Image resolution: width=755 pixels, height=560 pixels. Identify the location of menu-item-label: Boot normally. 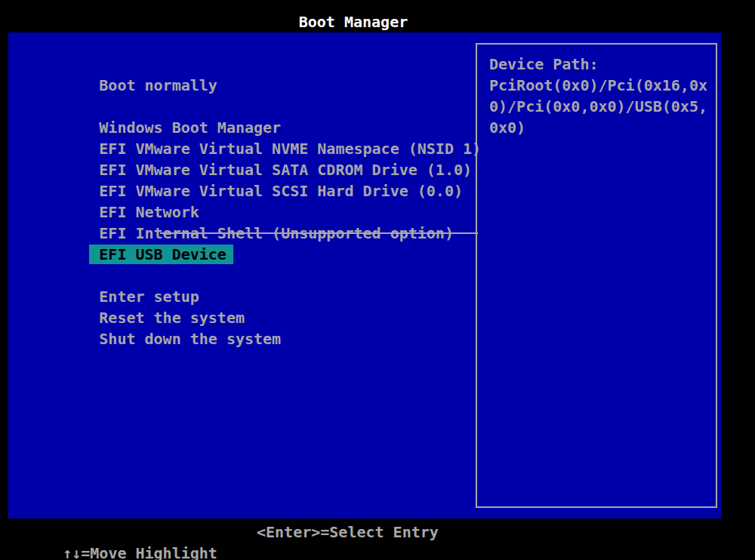
(159, 85).